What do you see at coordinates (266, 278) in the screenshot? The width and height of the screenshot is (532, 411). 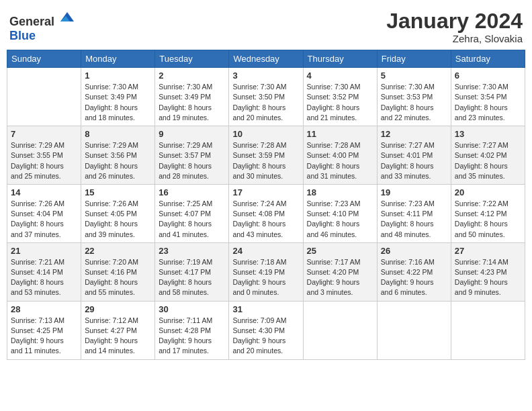 I see `day-info: Sunrise: 7:18 AMSunset: 4:19 PMDaylight:…` at bounding box center [266, 278].